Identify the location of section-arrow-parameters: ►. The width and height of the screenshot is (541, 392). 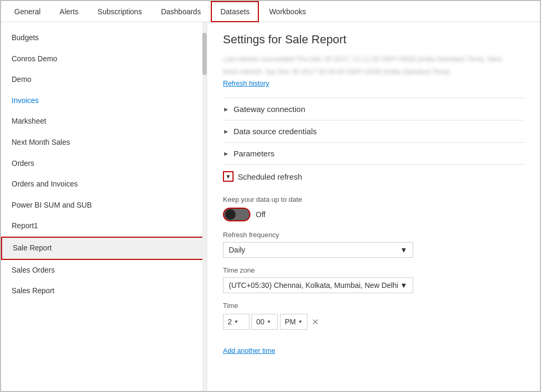
(226, 154).